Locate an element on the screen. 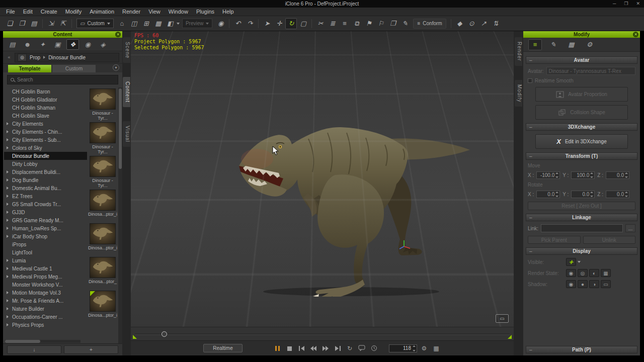 The height and width of the screenshot is (362, 644). panel-vtab: Render is located at coordinates (518, 51).